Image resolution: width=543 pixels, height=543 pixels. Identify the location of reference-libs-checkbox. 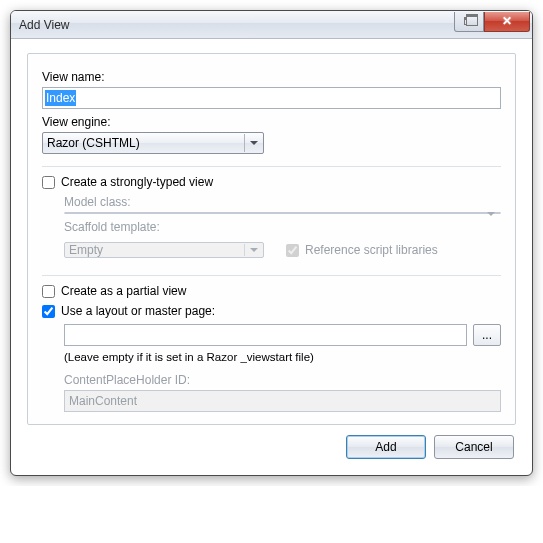
(292, 250).